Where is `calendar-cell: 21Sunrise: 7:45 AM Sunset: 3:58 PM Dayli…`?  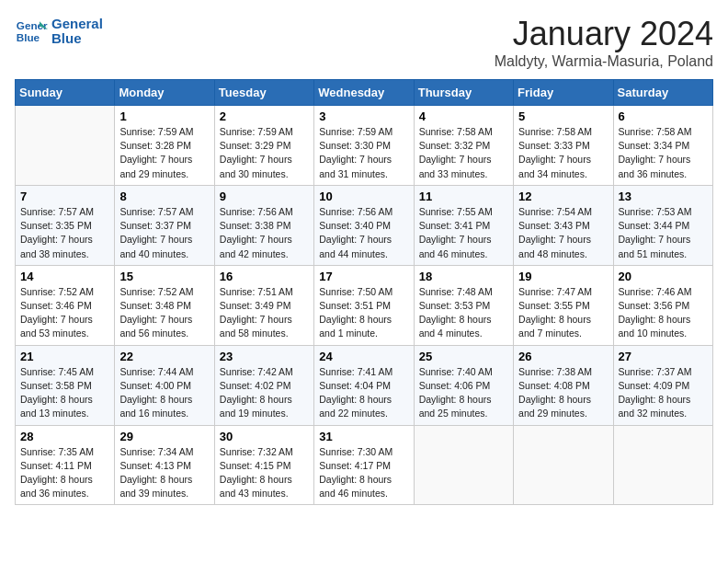 calendar-cell: 21Sunrise: 7:45 AM Sunset: 3:58 PM Dayli… is located at coordinates (65, 385).